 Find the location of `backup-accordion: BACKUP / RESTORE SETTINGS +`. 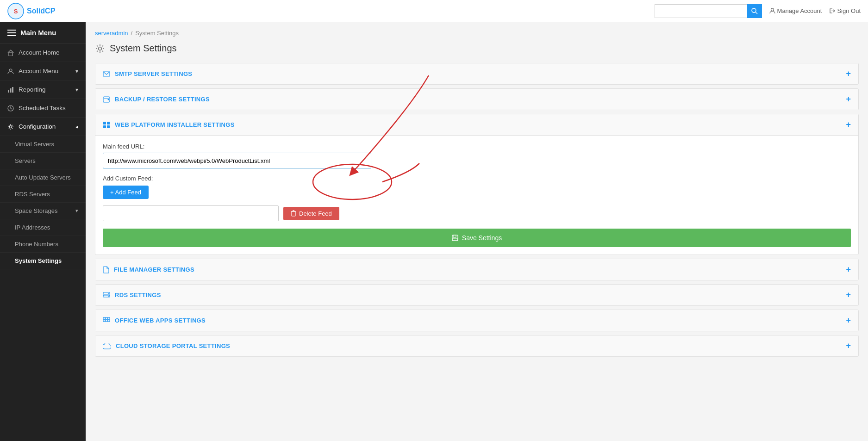

backup-accordion: BACKUP / RESTORE SETTINGS + is located at coordinates (477, 99).